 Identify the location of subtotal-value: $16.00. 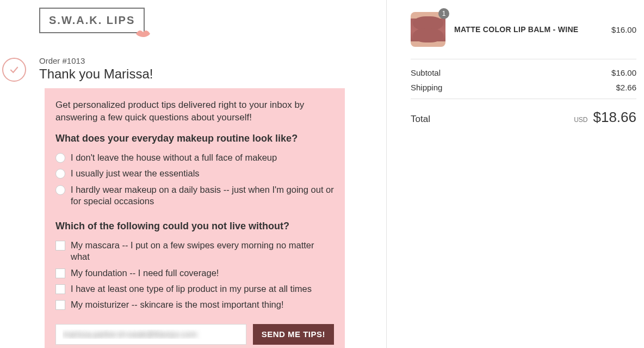
(624, 73).